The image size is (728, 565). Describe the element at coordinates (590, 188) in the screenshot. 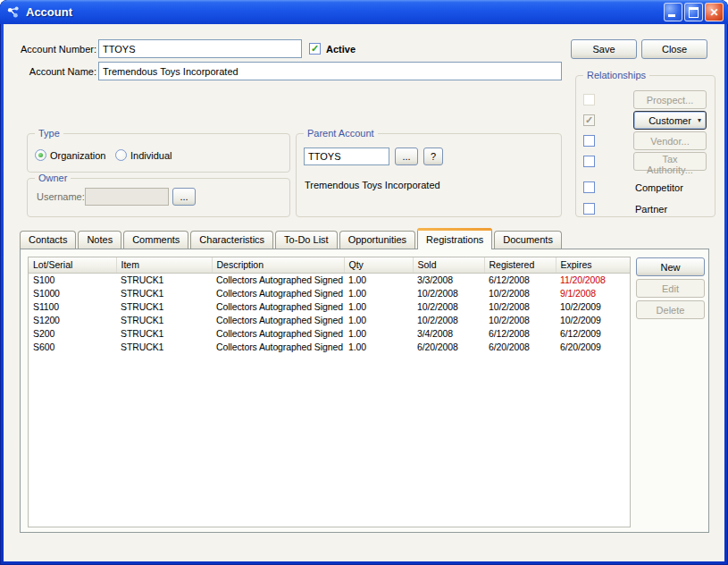

I see `competitor-checkbox` at that location.